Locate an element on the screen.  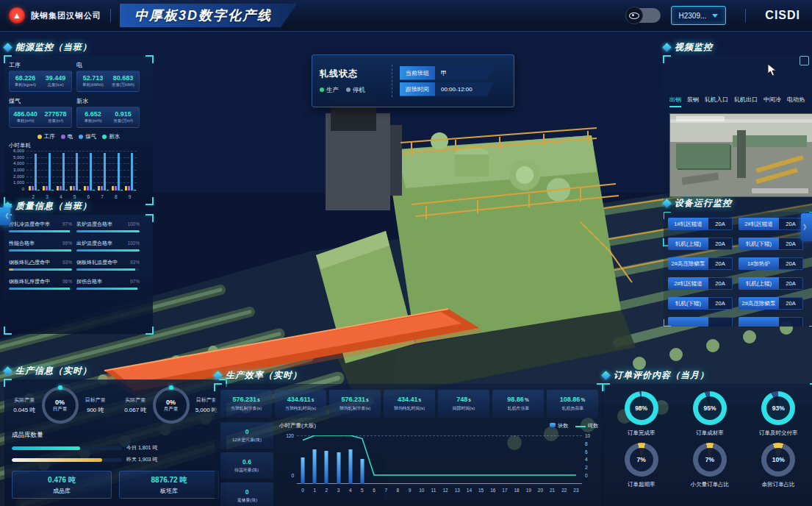
orders-panel: 订单评价内容（当月） 98%订单完成率 95%订单成材率 93%订单及时交付率 … is located at coordinates (705, 438).